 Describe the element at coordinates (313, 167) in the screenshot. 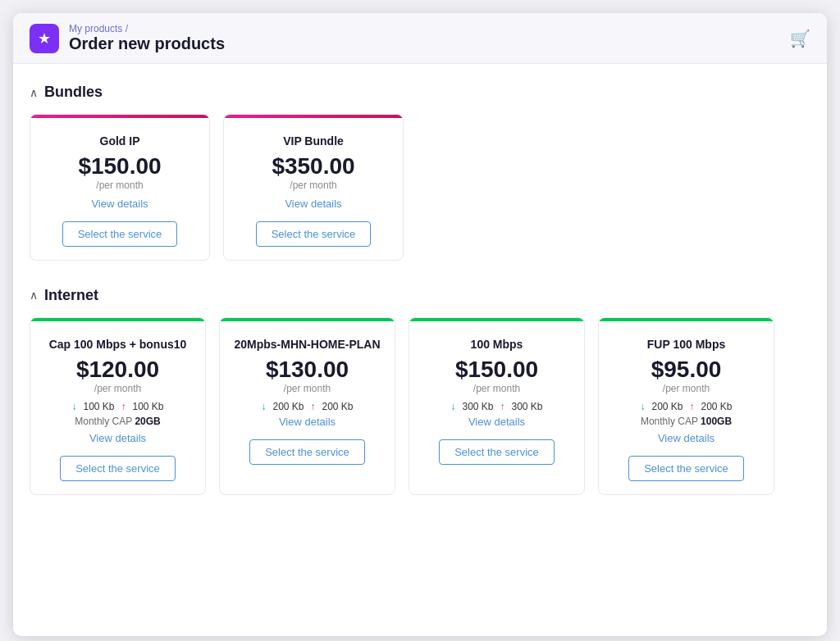

I see `card-vip-bundle-price: $350.00` at that location.